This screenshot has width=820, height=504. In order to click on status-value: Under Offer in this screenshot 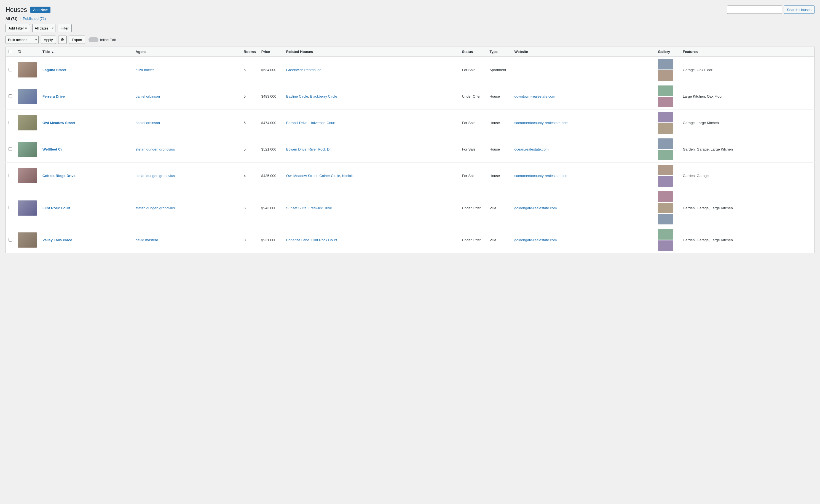, I will do `click(473, 97)`.